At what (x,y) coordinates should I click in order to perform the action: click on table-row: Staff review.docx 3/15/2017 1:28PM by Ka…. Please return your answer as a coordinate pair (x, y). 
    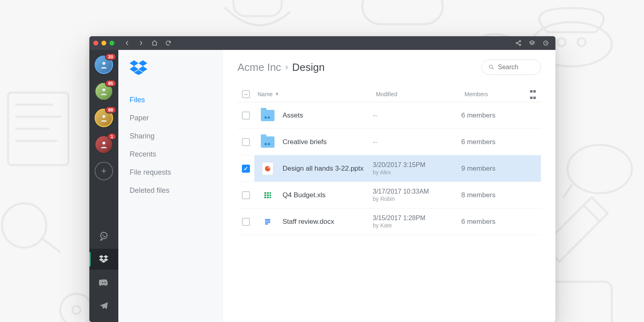
    Looking at the image, I should click on (389, 222).